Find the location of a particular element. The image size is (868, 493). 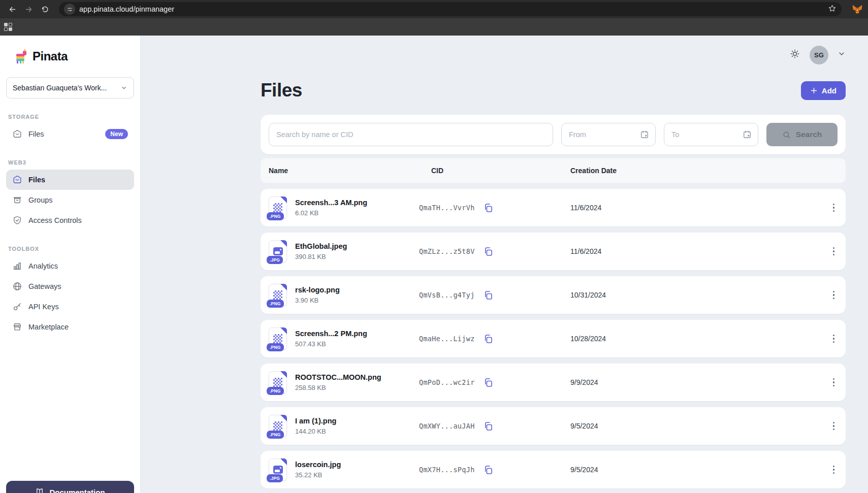

date-to-field is located at coordinates (711, 135).